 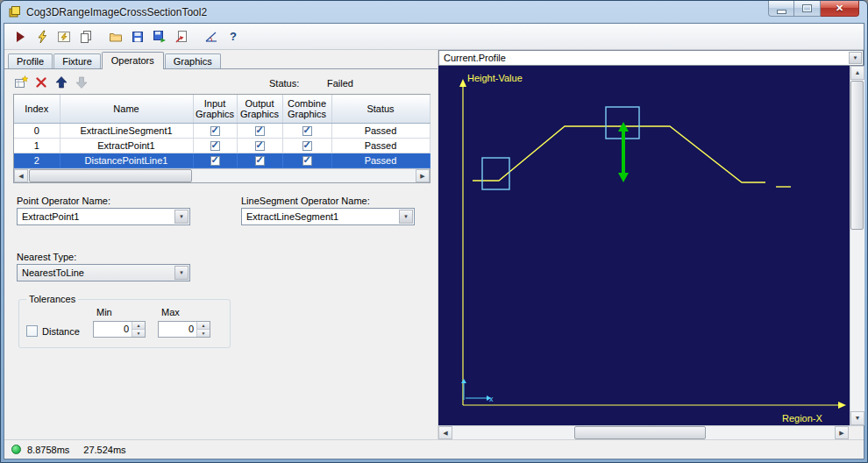 What do you see at coordinates (81, 82) in the screenshot?
I see `move-operator-down-button` at bounding box center [81, 82].